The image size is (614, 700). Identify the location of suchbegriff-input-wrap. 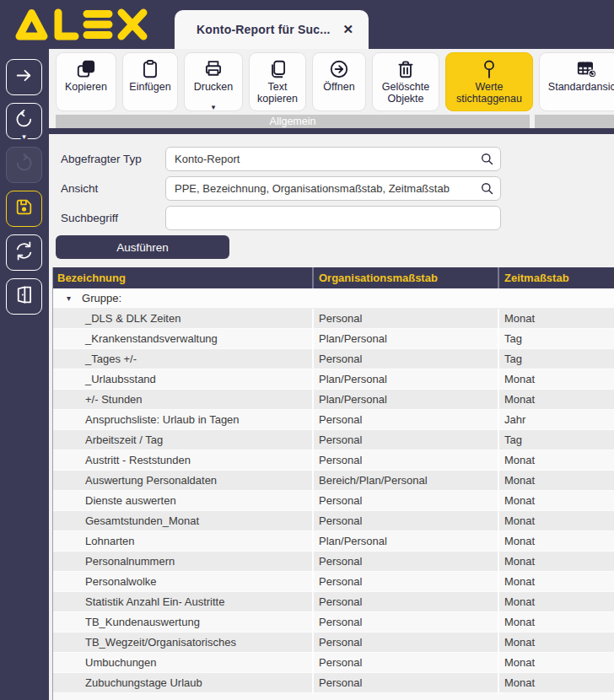
(333, 218).